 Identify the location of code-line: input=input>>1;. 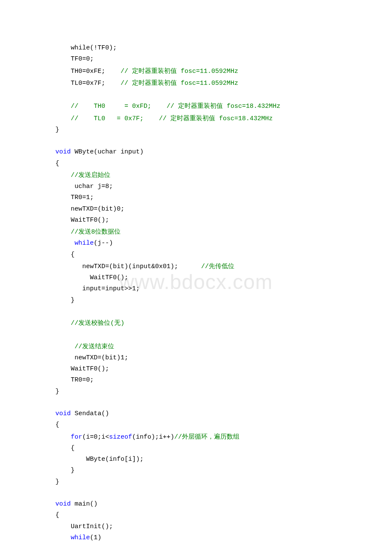
(98, 289).